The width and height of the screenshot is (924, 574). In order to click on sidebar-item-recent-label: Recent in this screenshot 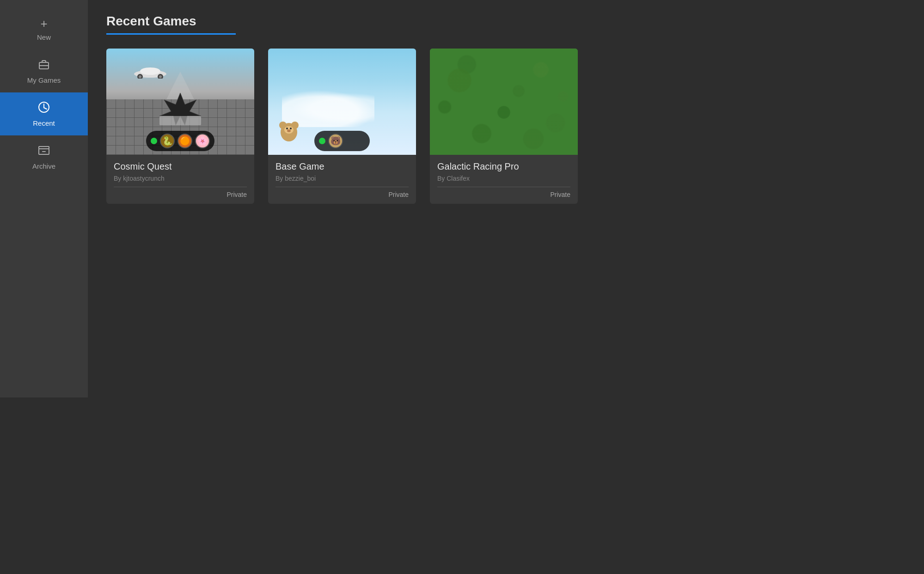, I will do `click(44, 123)`.